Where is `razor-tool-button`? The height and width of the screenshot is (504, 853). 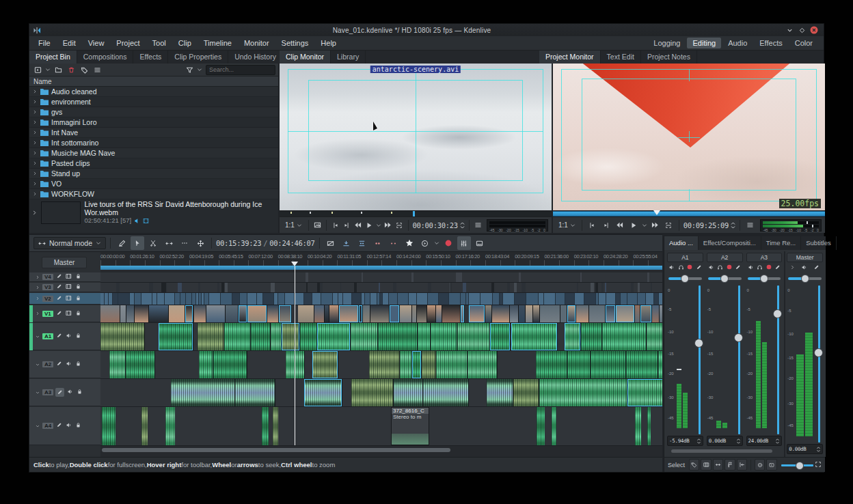 razor-tool-button is located at coordinates (153, 243).